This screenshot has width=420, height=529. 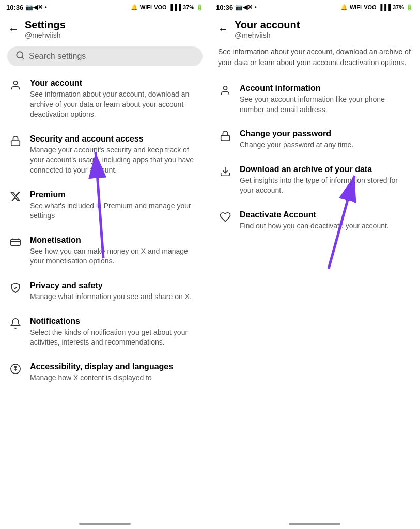 What do you see at coordinates (315, 221) in the screenshot?
I see `settings-item-deactivate: Deactivate Account Find out how you can …` at bounding box center [315, 221].